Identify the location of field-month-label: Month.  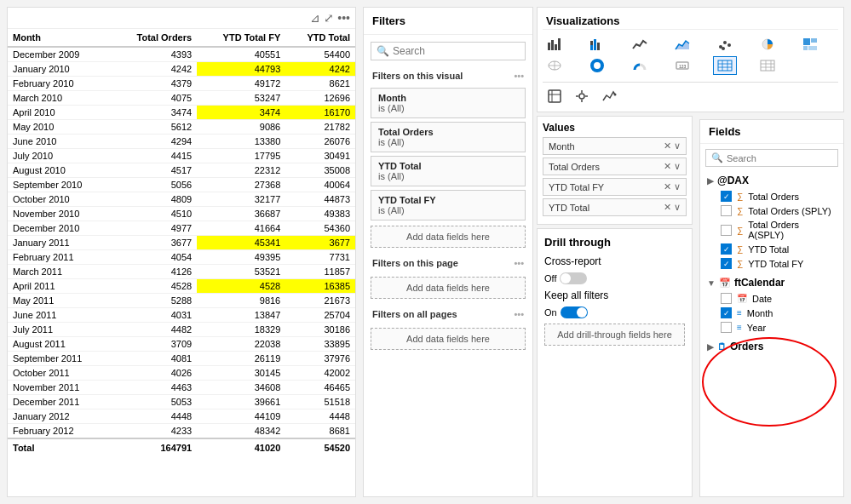
(760, 313).